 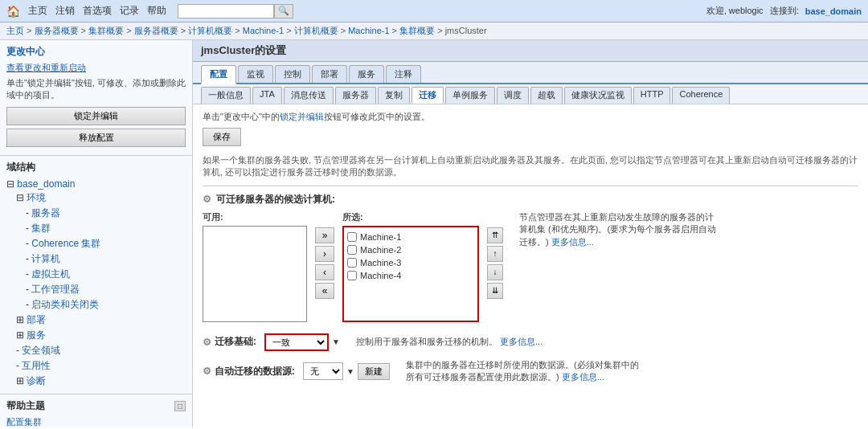 What do you see at coordinates (96, 305) in the screenshot?
I see `tree-item-startup: - 启动类和关闭类` at bounding box center [96, 305].